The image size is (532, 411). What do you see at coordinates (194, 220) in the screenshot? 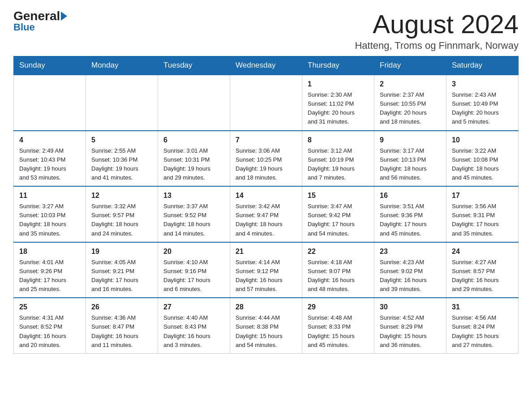
I see `day-info: Sunrise: 3:37 AM Sunset: 9:52 PM Dayligh…` at bounding box center [194, 220].